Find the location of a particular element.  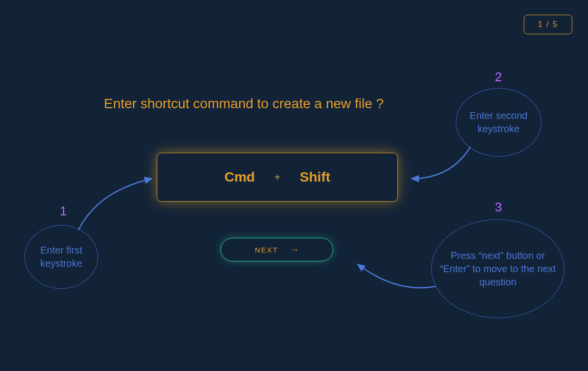

callout-bubble-2: Enter second keystroke is located at coordinates (499, 122).